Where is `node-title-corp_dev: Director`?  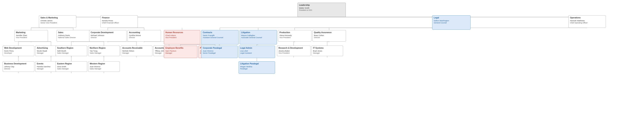 node-title-corp_dev: Director is located at coordinates (108, 38).